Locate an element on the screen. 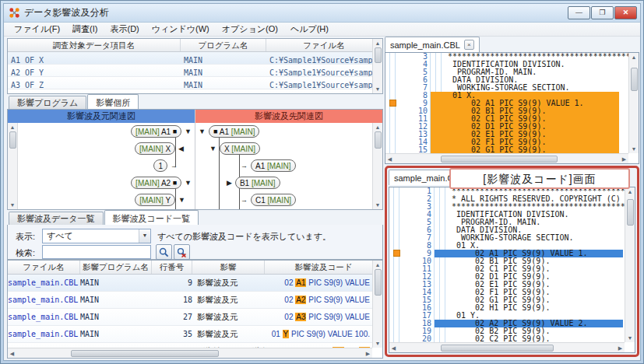 Image resolution: width=644 pixels, height=364 pixels. menu-item: ファイル(F) is located at coordinates (37, 30).